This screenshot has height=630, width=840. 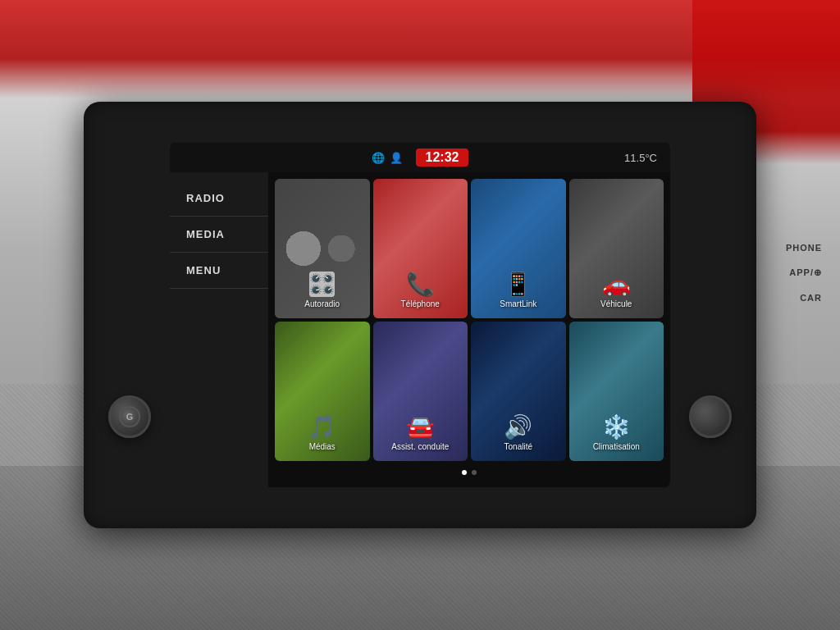 I want to click on status-icons: 🌐 👤, so click(x=387, y=158).